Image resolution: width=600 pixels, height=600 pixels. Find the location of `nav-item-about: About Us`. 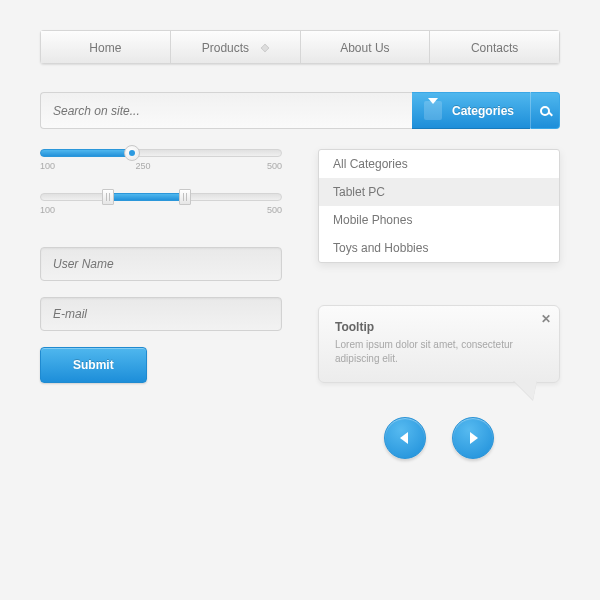

nav-item-about: About Us is located at coordinates (365, 47).